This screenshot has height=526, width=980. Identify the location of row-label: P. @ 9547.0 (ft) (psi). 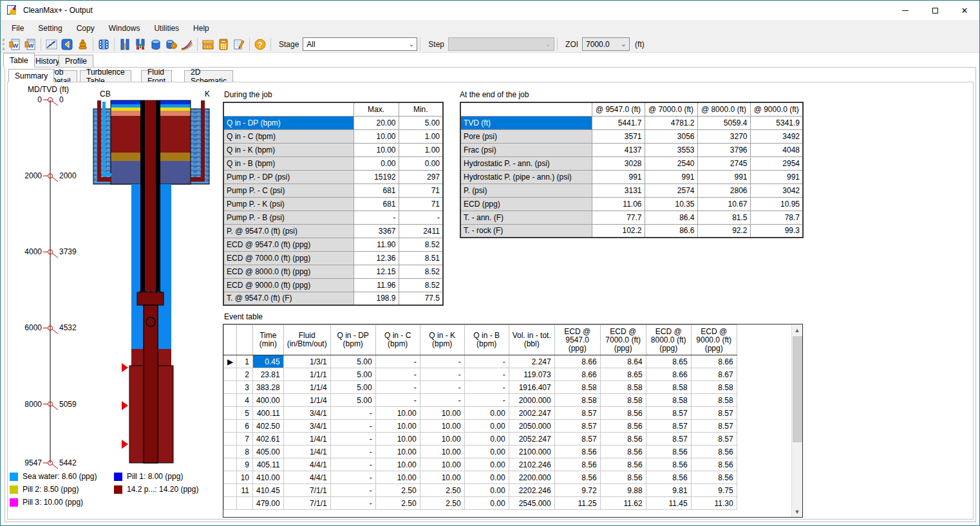
(288, 230).